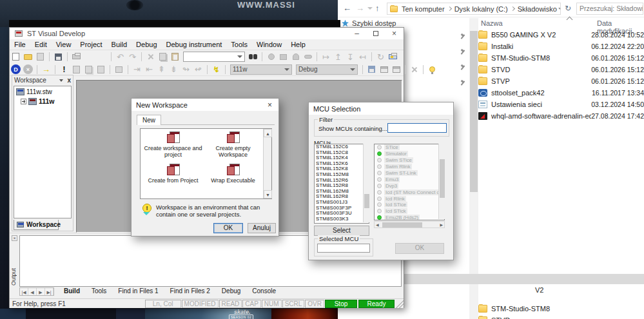 The width and height of the screenshot is (644, 319). What do you see at coordinates (150, 70) in the screenshot?
I see `step-out-icon: ⇤` at bounding box center [150, 70].